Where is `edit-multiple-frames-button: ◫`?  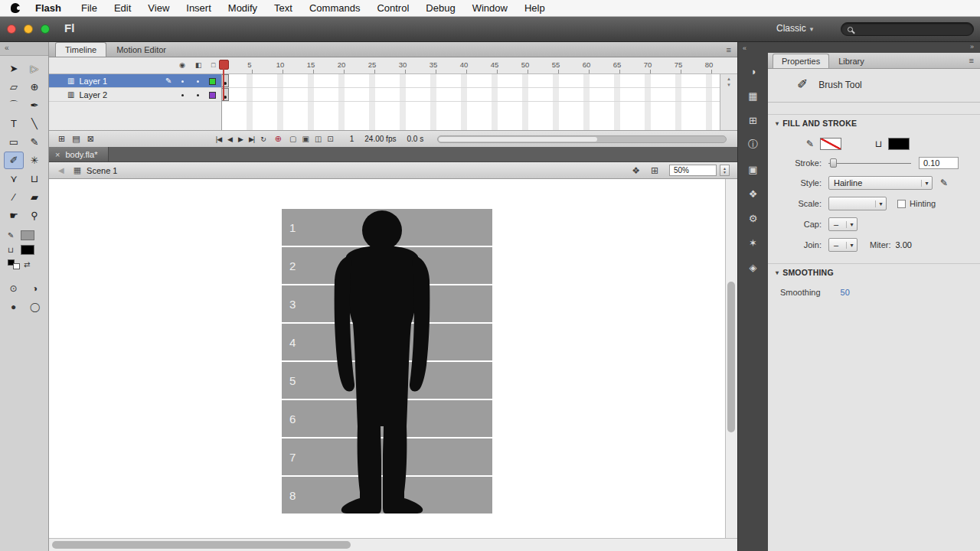 edit-multiple-frames-button: ◫ is located at coordinates (318, 139).